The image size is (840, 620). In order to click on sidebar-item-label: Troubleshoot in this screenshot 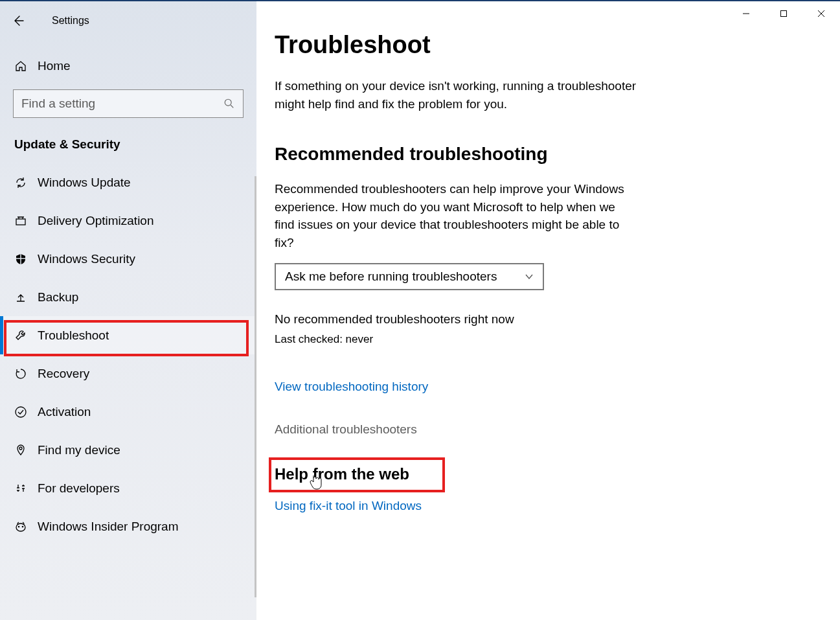, I will do `click(73, 336)`.